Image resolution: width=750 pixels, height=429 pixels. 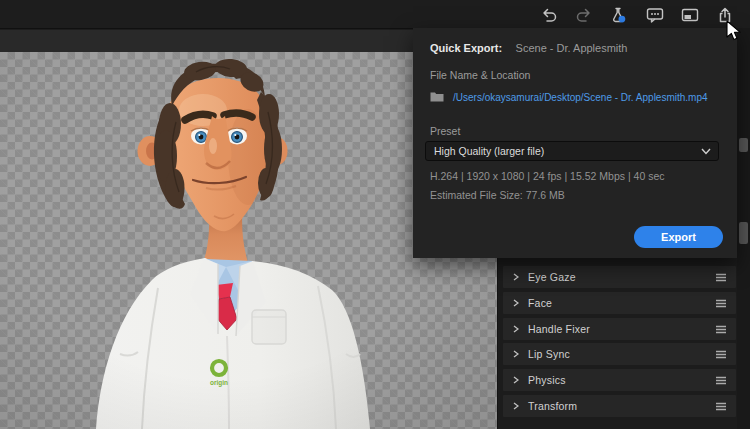 I want to click on quick-export-scene-name: Scene - Dr. Applesmith, so click(x=572, y=48).